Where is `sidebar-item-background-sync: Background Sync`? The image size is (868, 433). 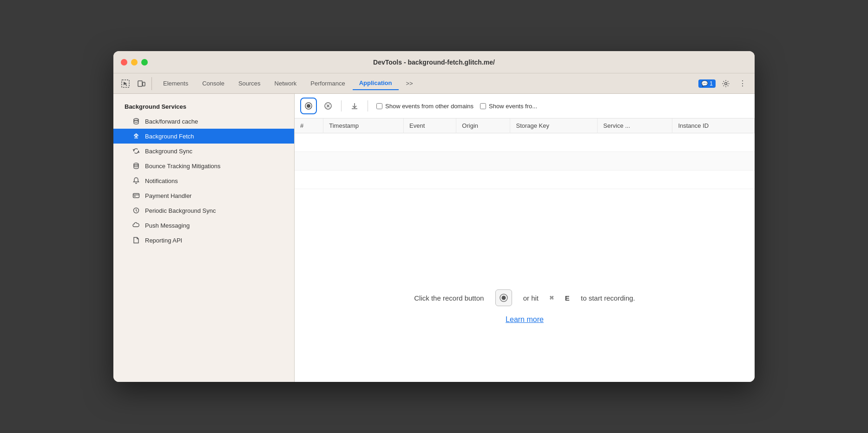 sidebar-item-background-sync: Background Sync is located at coordinates (204, 151).